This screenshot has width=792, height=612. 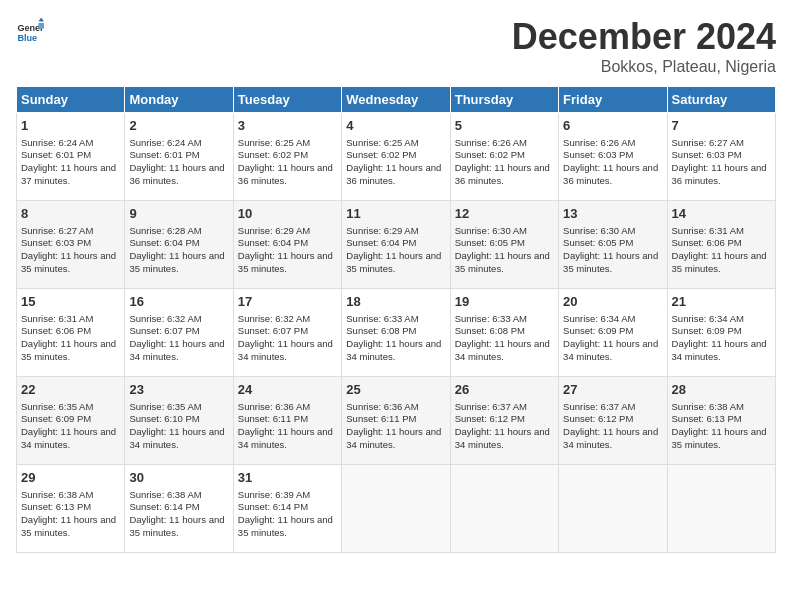 What do you see at coordinates (287, 333) in the screenshot?
I see `table-row: 17 Sunrise: 6:32 AM Sunset: 6:07 PM Dayl…` at bounding box center [287, 333].